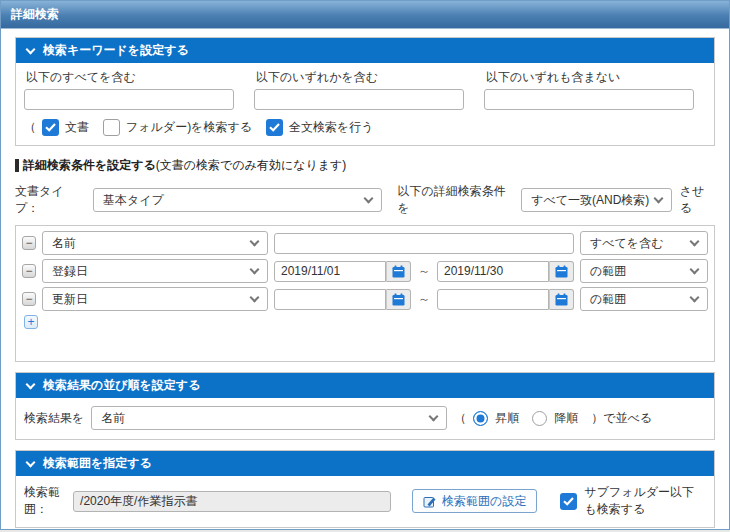 The image size is (730, 532). Describe the element at coordinates (77, 128) in the screenshot. I see `document-checkbox-label: 文書` at that location.